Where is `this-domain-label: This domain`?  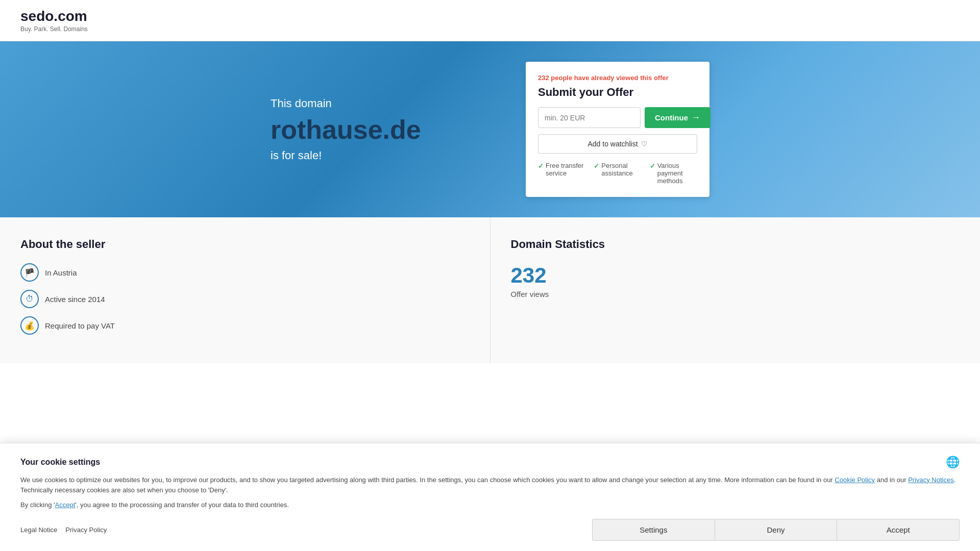 this-domain-label: This domain is located at coordinates (398, 104).